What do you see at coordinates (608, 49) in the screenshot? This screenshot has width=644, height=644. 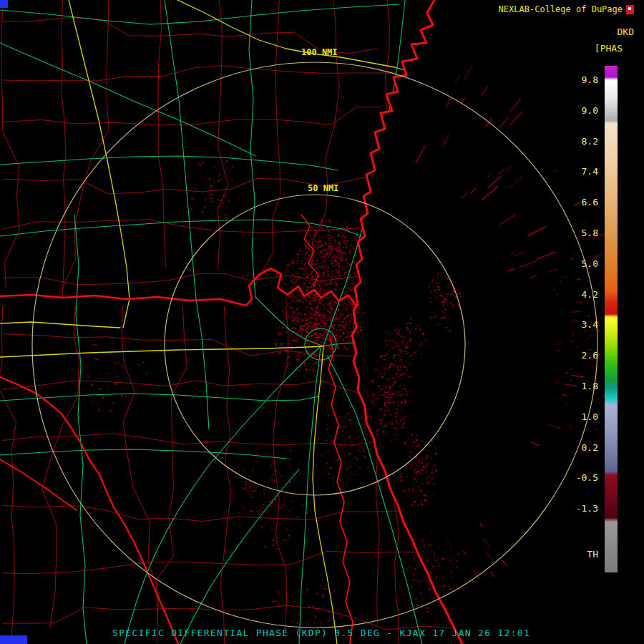 I see `units-label: [PHAS` at bounding box center [608, 49].